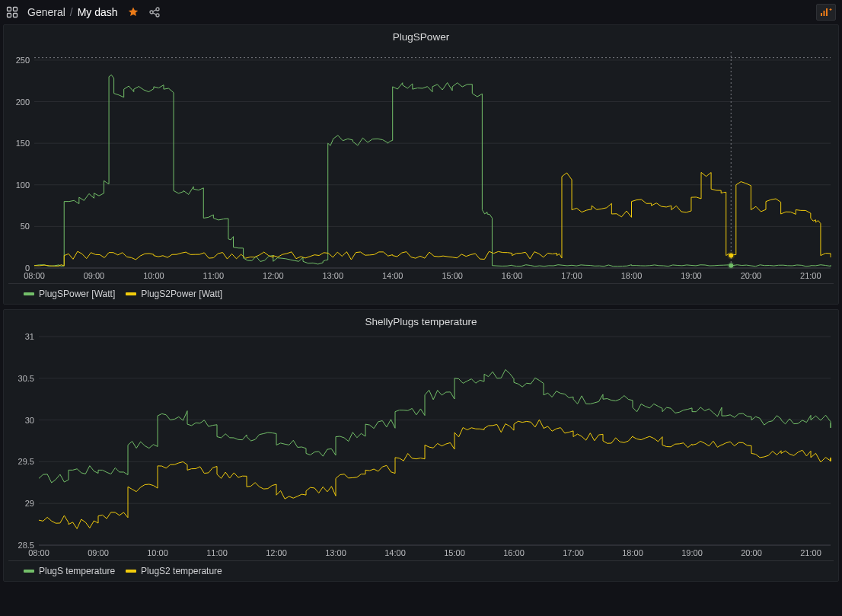  I want to click on breadcrumb: General / My dash, so click(73, 12).